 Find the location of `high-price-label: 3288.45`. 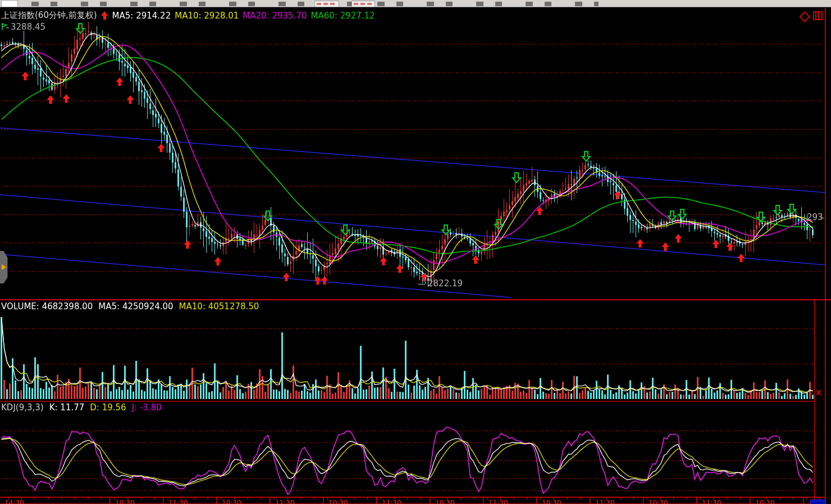

high-price-label: 3288.45 is located at coordinates (24, 27).